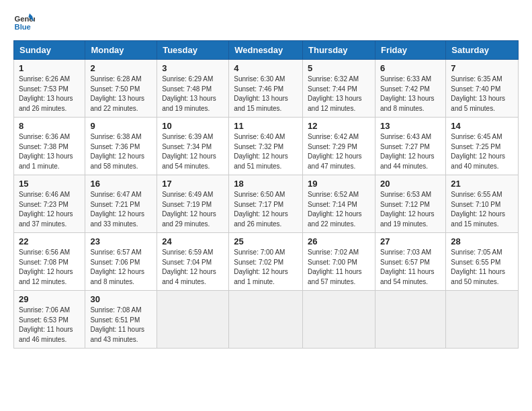  What do you see at coordinates (50, 89) in the screenshot?
I see `calendar-cell: 1 Sunrise: 6:26 AMSunset: 7:53 PMDayligh…` at bounding box center [50, 89].